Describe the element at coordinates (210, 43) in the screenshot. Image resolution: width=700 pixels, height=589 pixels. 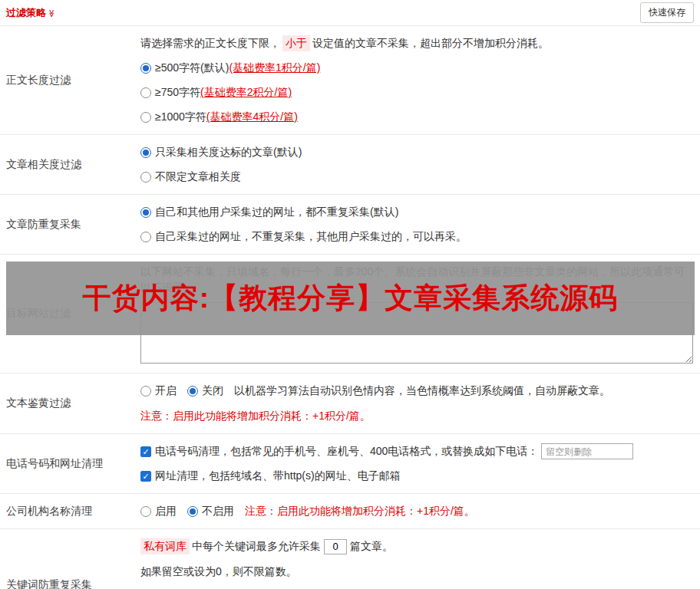
I see `length-intro-pre: 请选择需求的正文长度下限，` at that location.